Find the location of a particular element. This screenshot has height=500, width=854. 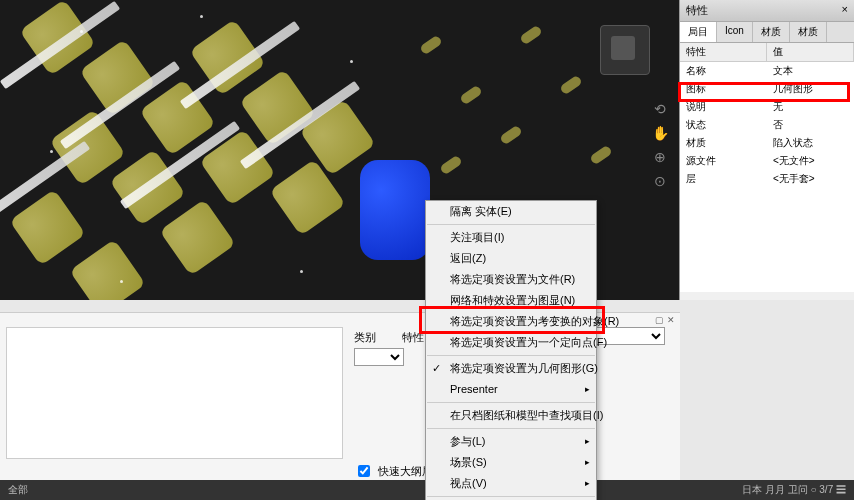

pan-icon: ✋ is located at coordinates (660, 133).